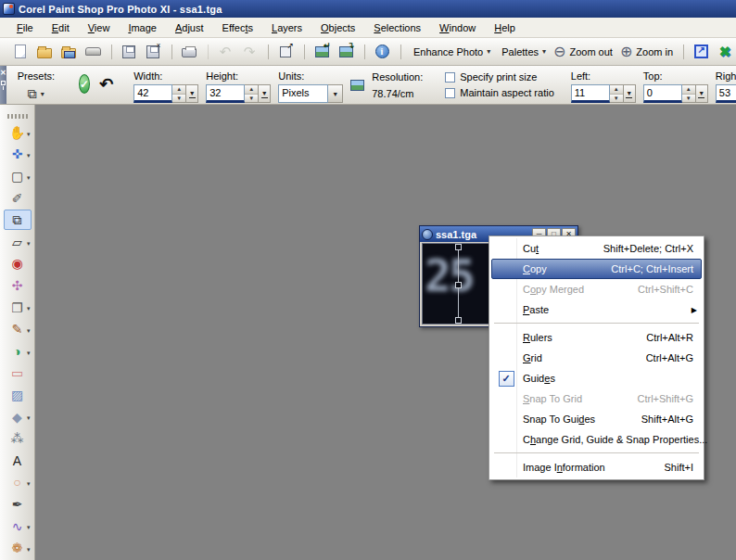 The width and height of the screenshot is (736, 560). Describe the element at coordinates (368, 9) in the screenshot. I see `app-titlebar: Corel Paint Shop Pro Photo XI - ssa1.tga` at that location.